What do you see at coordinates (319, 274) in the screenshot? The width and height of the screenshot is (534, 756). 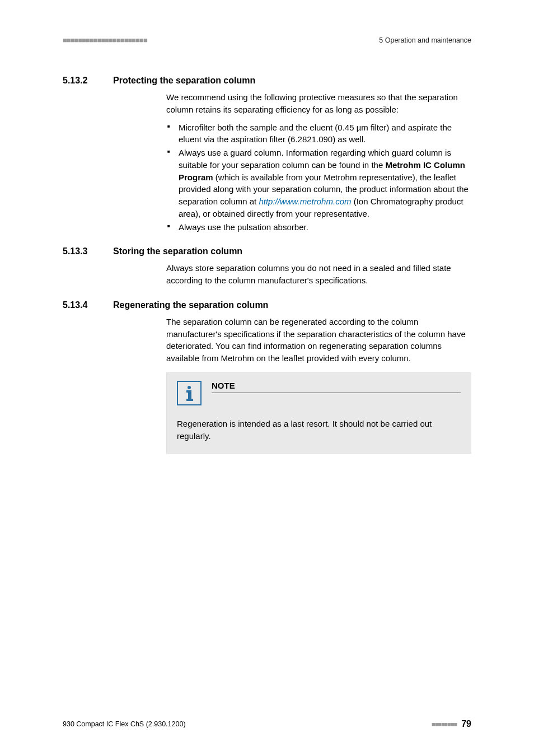 I see `body-paragraph: Always store separation columns you do n…` at bounding box center [319, 274].